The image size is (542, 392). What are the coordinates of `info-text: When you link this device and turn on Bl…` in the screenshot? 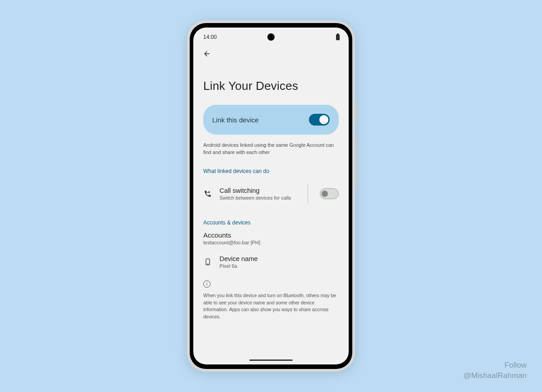 It's located at (271, 306).